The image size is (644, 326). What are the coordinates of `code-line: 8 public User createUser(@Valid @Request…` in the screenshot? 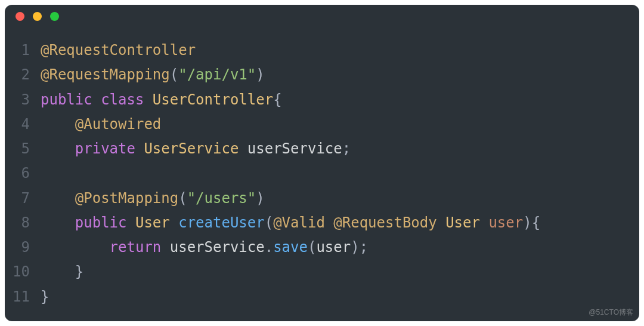 It's located at (322, 223).